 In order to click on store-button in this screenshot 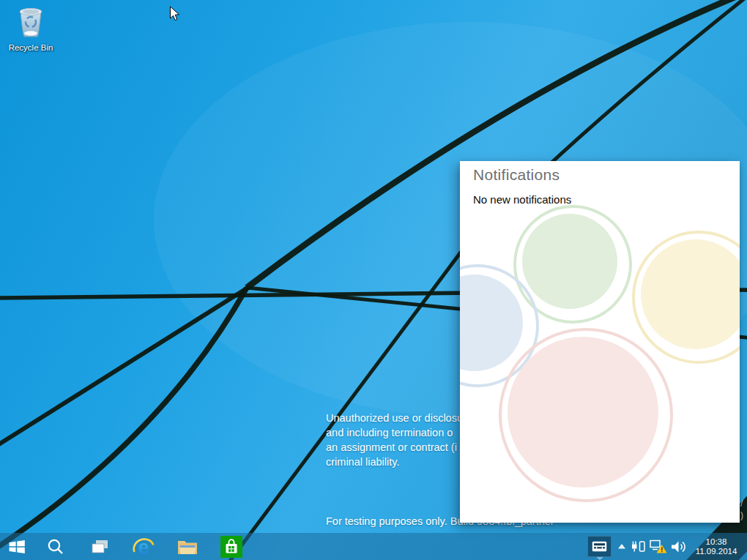, I will do `click(231, 546)`.